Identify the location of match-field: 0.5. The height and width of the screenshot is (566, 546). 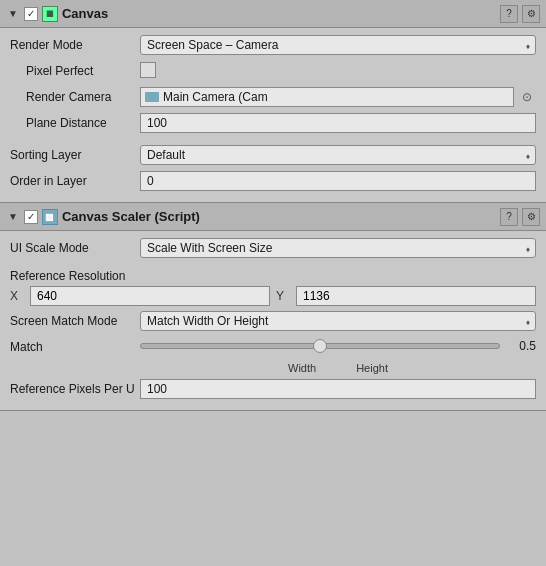
(338, 347).